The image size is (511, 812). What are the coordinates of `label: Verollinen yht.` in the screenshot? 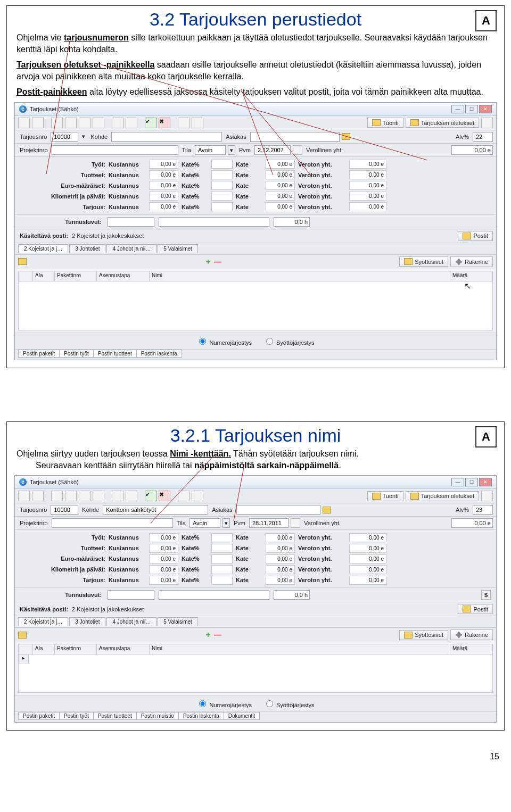 It's located at (325, 150).